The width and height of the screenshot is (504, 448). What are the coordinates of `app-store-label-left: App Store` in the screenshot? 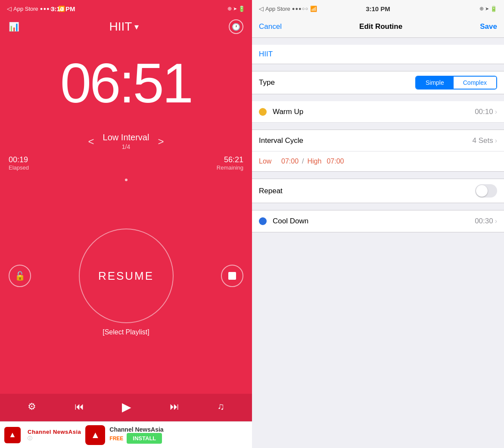 It's located at (26, 9).